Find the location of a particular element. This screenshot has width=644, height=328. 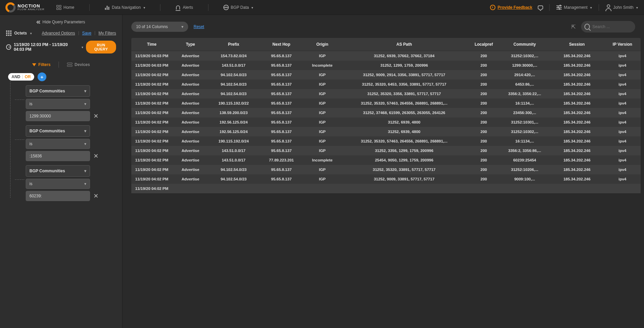

table-cell: 31252:10302,... is located at coordinates (525, 56).